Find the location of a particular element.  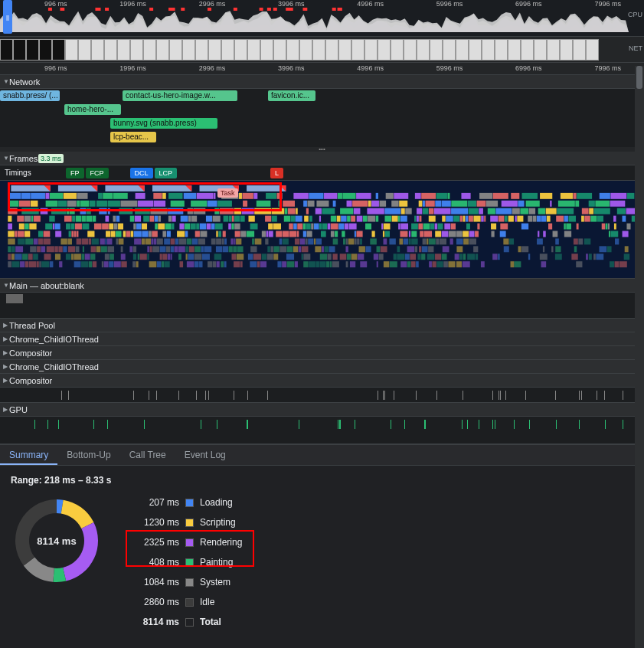

section-compositor-2-header: ▶ Compositor is located at coordinates (322, 381).